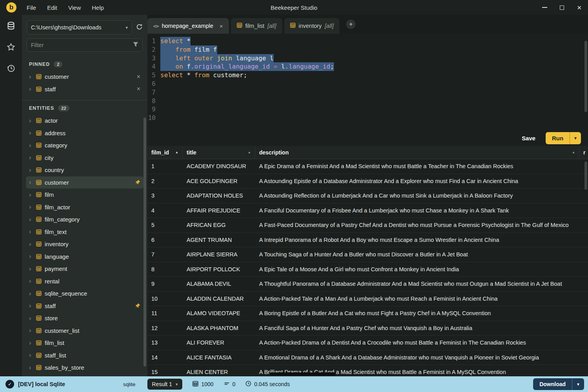  Describe the element at coordinates (165, 384) in the screenshot. I see `result-selector: Result 1 ▾` at that location.